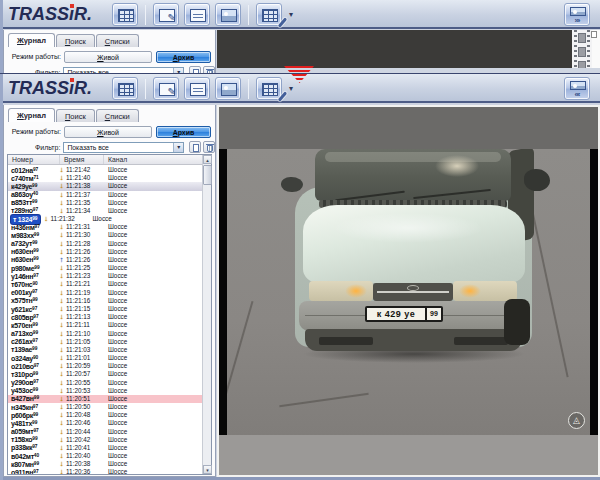 This screenshot has height=480, width=600. Describe the element at coordinates (408, 455) in the screenshot. I see `video-bottom-band` at that location.